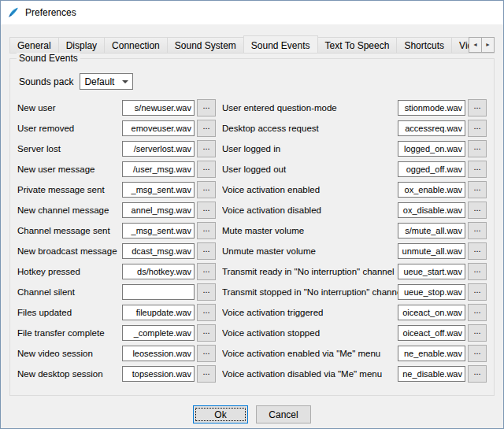 The width and height of the screenshot is (504, 429). What do you see at coordinates (69, 128) in the screenshot?
I see `sound-event-label: User removed` at bounding box center [69, 128].